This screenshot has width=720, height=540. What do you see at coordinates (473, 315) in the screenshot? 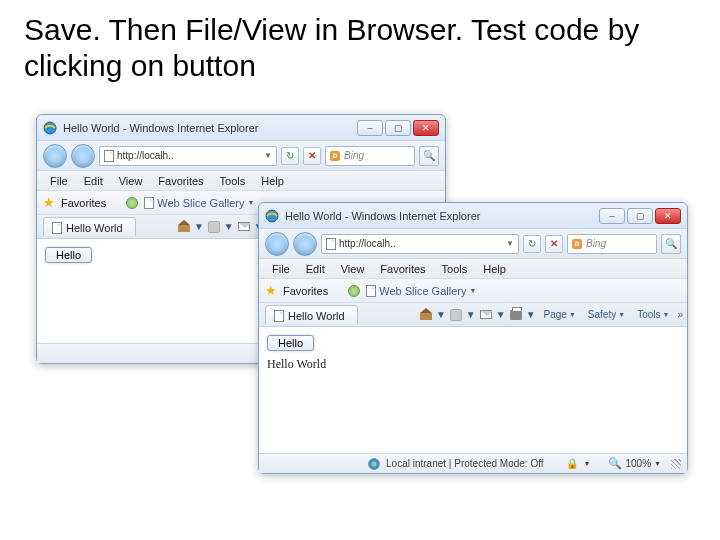
I see `tab-row: Hello World ▼ ▼ ▼ ▼ Page▼ Safety▼ Tools▼…` at bounding box center [473, 315].